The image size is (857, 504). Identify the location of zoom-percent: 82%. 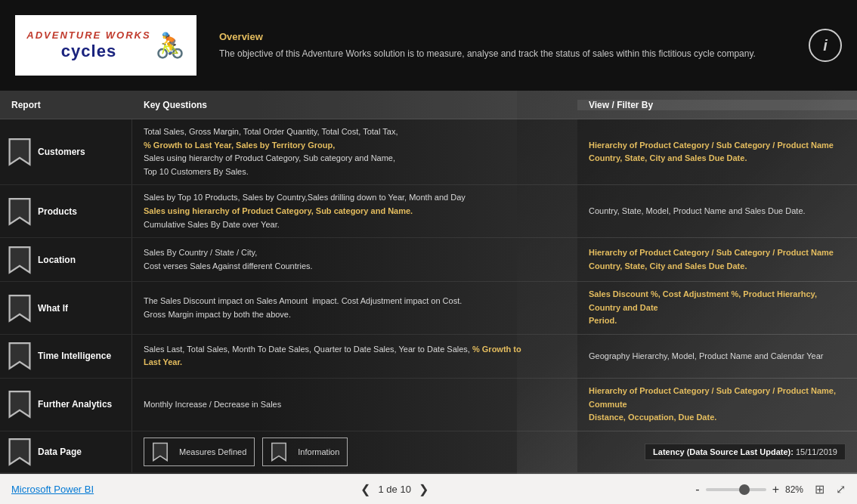
(794, 490).